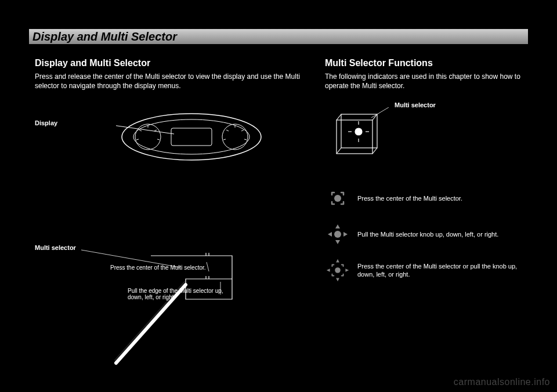  I want to click on press-center-icon, so click(338, 198).